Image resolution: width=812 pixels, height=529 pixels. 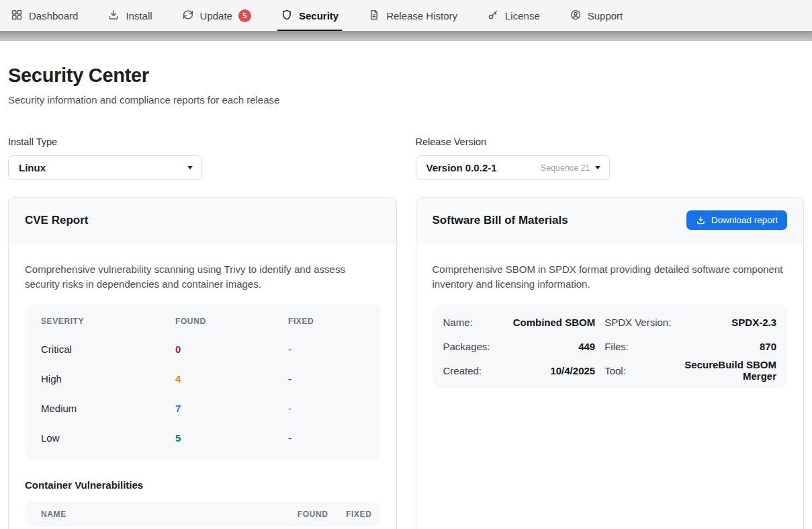 I want to click on nav-tab-label: Security, so click(x=318, y=16).